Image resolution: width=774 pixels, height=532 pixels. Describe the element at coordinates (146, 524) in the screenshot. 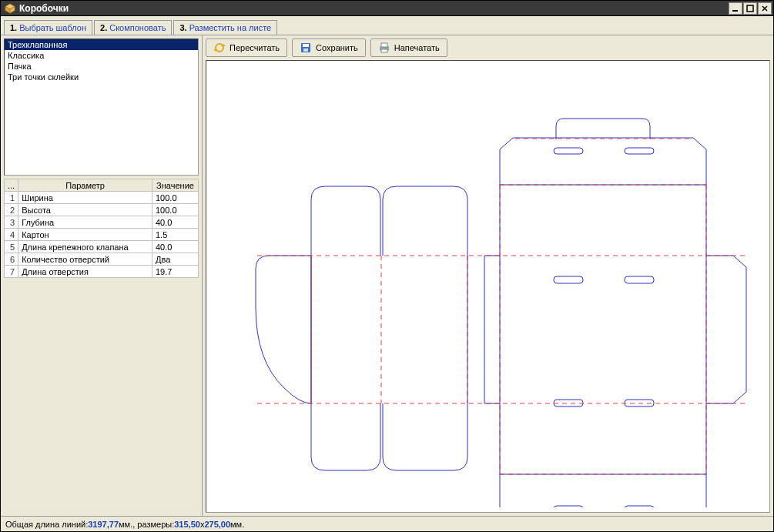

I see `status-mid: мм., размеры:` at that location.